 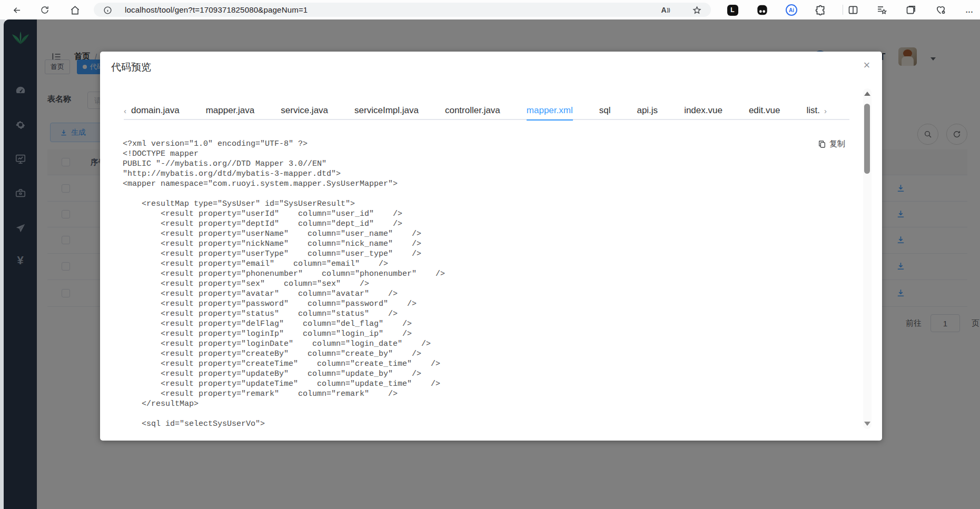 I want to click on close-icon: ×, so click(x=867, y=65).